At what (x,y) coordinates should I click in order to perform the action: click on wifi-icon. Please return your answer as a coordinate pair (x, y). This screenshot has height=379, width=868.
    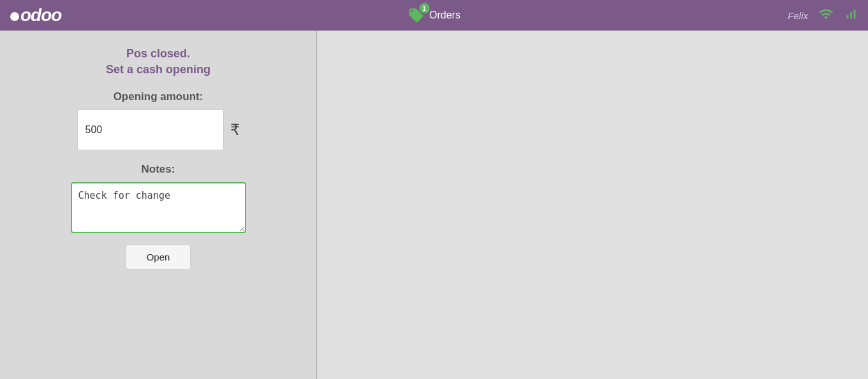
    Looking at the image, I should click on (826, 15).